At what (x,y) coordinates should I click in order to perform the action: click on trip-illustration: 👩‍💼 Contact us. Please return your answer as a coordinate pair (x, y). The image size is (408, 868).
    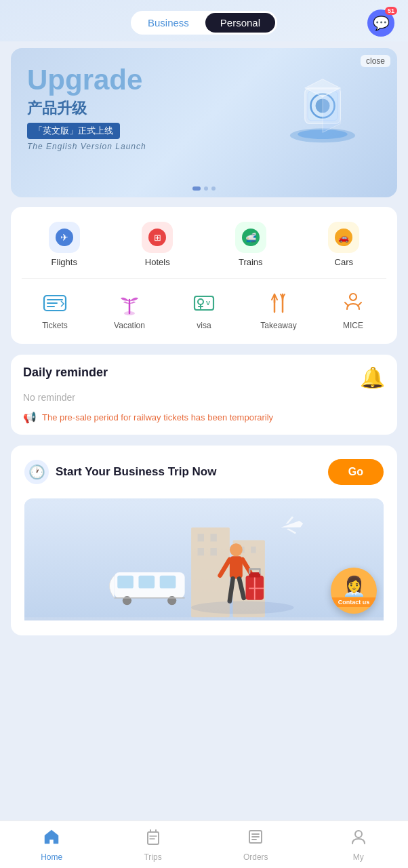
    Looking at the image, I should click on (204, 559).